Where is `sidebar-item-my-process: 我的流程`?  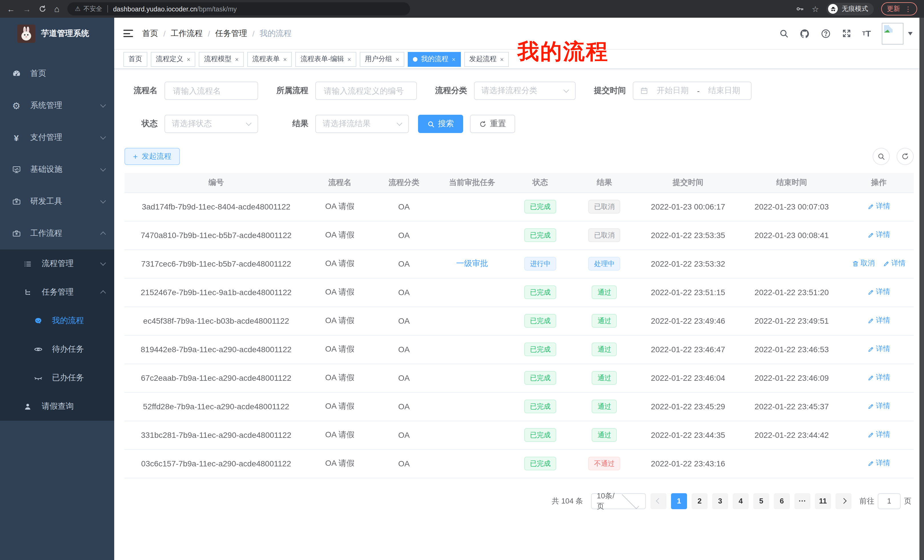 sidebar-item-my-process: 我的流程 is located at coordinates (57, 321).